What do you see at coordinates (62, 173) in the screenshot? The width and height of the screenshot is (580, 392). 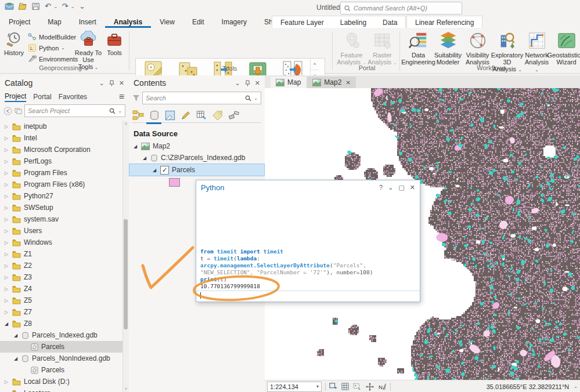 I see `tree-item-program-files: ▷Program Files` at bounding box center [62, 173].